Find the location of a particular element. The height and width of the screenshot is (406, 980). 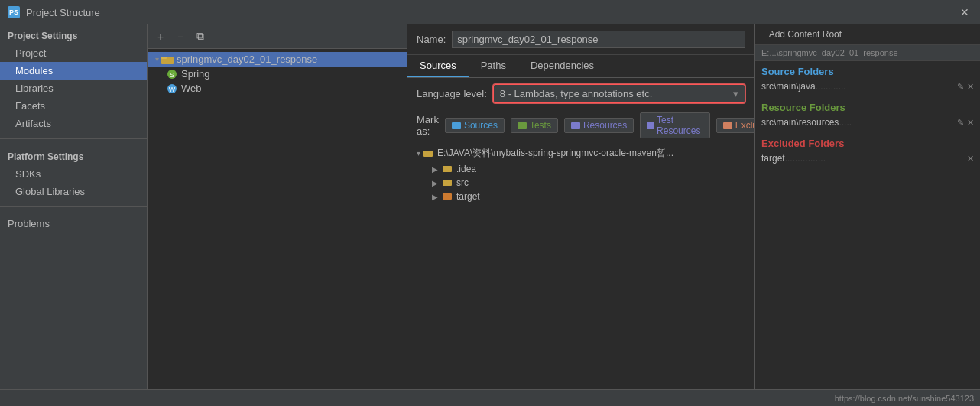

resource-path-main-resources: src\main\resources..... is located at coordinates (806, 122).